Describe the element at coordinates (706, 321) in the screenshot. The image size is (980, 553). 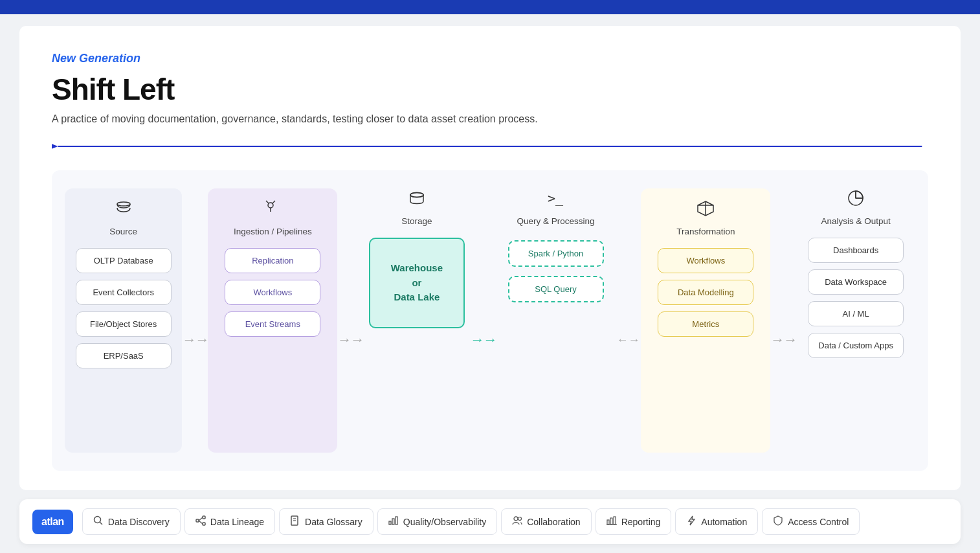
I see `column-transformation: Transformation Workflows Data Modelling …` at that location.